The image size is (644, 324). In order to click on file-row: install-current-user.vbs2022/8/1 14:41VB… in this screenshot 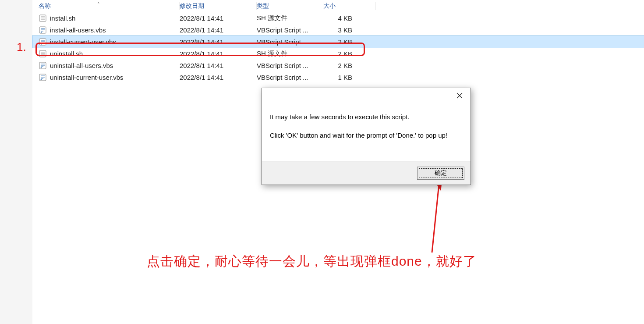, I will do `click(338, 42)`.